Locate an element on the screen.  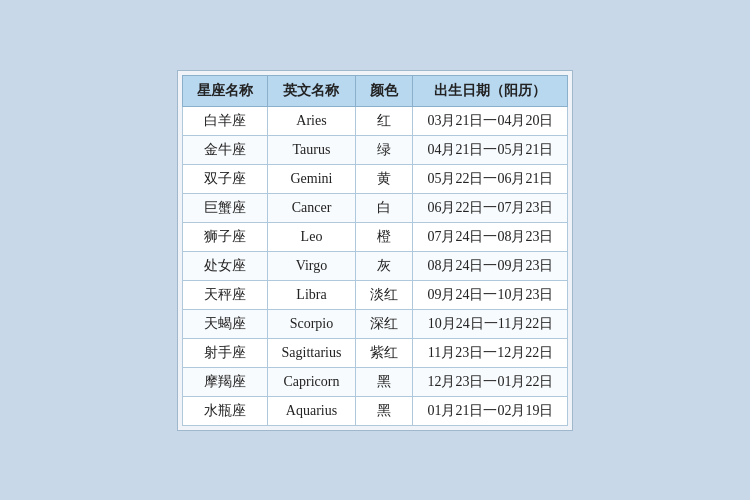
header-english-name: 英文名称 is located at coordinates (312, 90).